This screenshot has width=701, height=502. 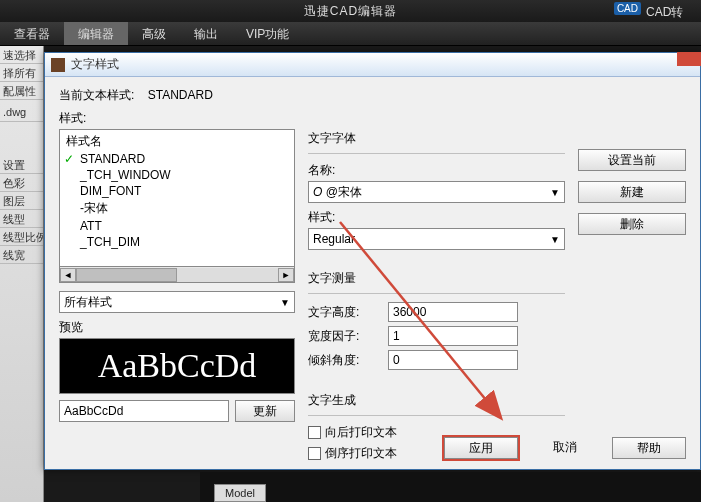 What do you see at coordinates (22, 237) in the screenshot?
I see `left-item: 线型比例` at bounding box center [22, 237].